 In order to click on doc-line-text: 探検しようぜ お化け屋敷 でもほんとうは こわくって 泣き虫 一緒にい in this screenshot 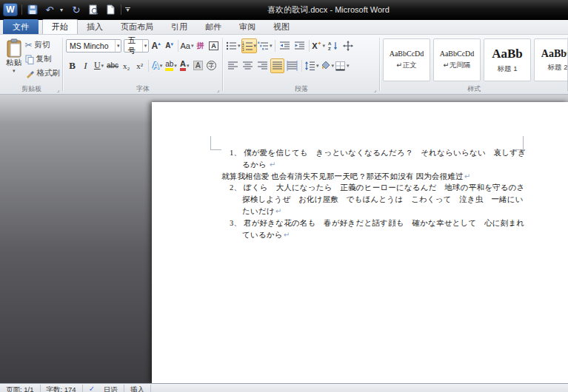, I will do `click(383, 200)`.